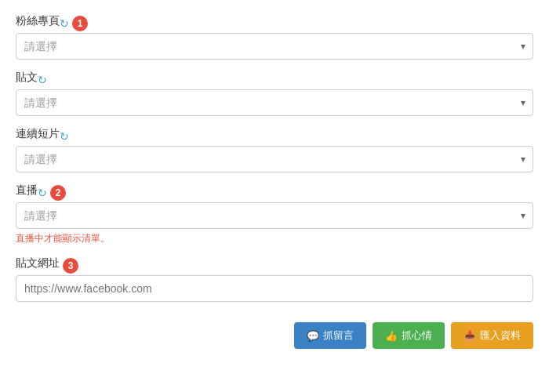 This screenshot has height=392, width=549. Describe the element at coordinates (274, 46) in the screenshot. I see `fan-page-select-wrapper: 請選擇` at that location.